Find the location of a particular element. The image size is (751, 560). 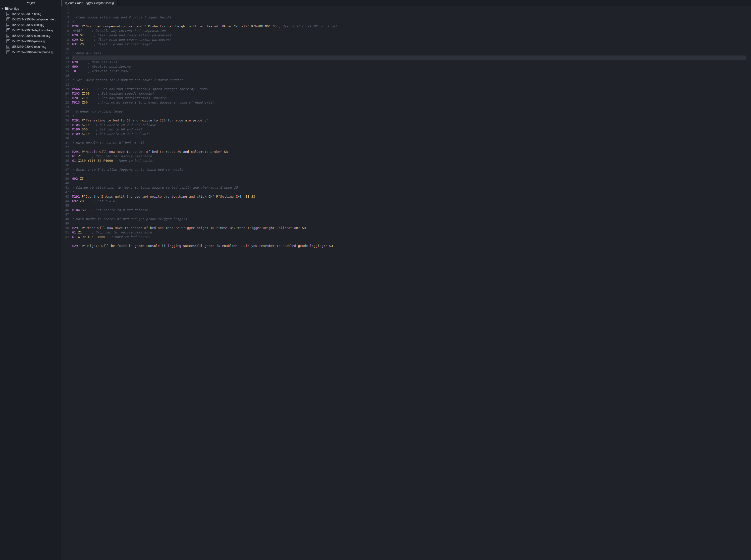

line-number-gutter: 1234567891011121314151617181920212223242… is located at coordinates (67, 283).